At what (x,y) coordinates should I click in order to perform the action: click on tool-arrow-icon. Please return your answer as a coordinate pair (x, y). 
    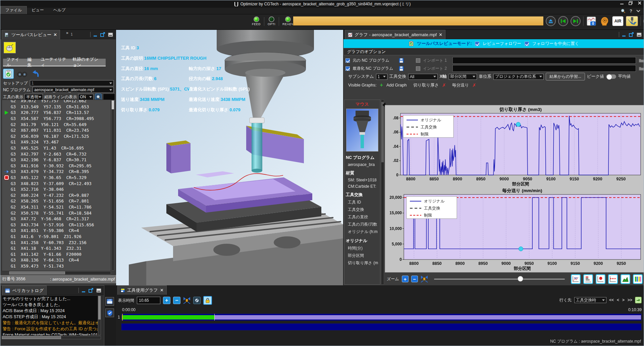
    Looking at the image, I should click on (632, 21).